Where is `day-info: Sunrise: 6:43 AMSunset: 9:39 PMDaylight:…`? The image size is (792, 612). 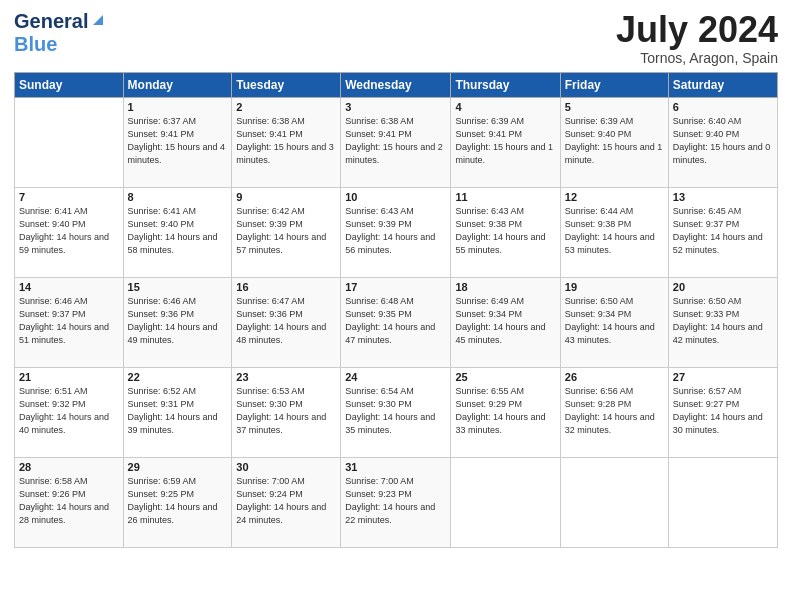 day-info: Sunrise: 6:43 AMSunset: 9:39 PMDaylight:… is located at coordinates (396, 231).